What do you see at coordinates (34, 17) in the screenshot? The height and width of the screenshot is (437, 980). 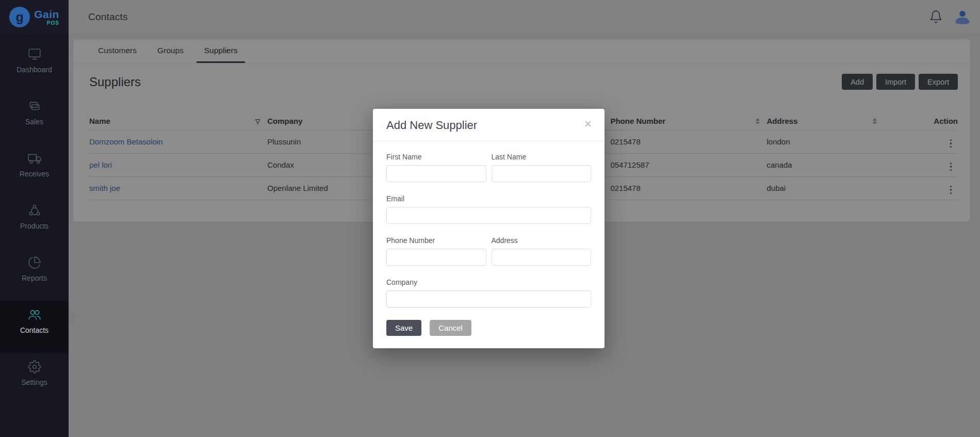 I see `app-logo: g Gain POS` at bounding box center [34, 17].